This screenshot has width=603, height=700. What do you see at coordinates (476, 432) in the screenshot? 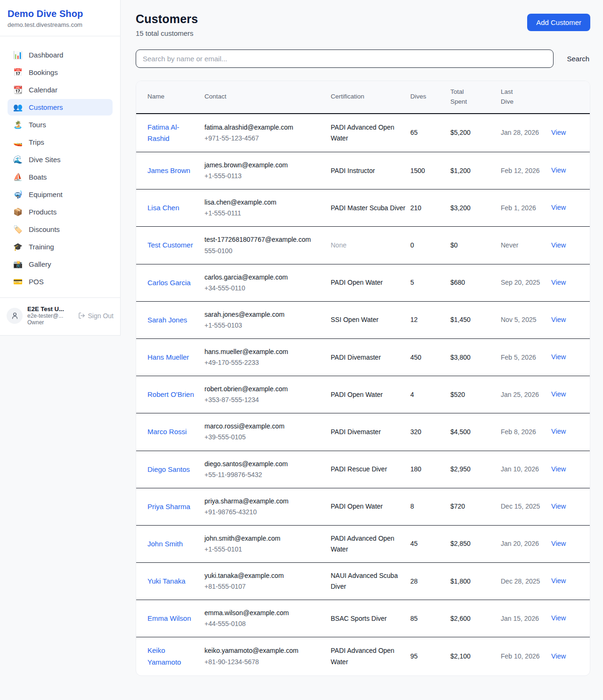
I see `customer-total-spent: $4,500` at bounding box center [476, 432].